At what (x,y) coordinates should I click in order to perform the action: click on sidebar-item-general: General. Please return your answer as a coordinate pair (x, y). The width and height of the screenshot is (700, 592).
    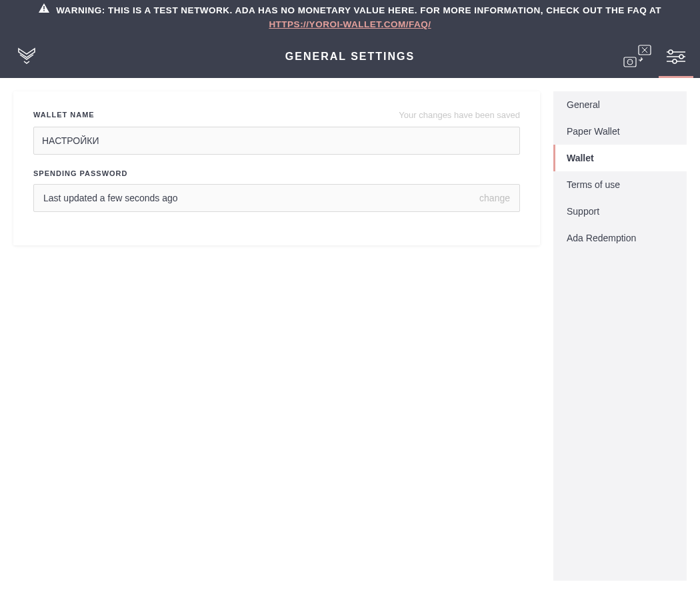
    Looking at the image, I should click on (620, 105).